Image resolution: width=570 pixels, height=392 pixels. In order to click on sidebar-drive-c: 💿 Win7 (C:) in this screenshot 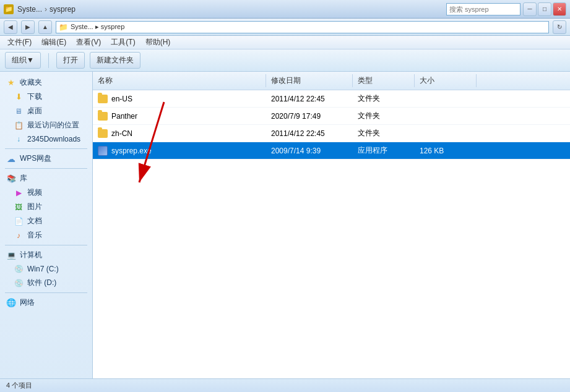, I will do `click(46, 269)`.